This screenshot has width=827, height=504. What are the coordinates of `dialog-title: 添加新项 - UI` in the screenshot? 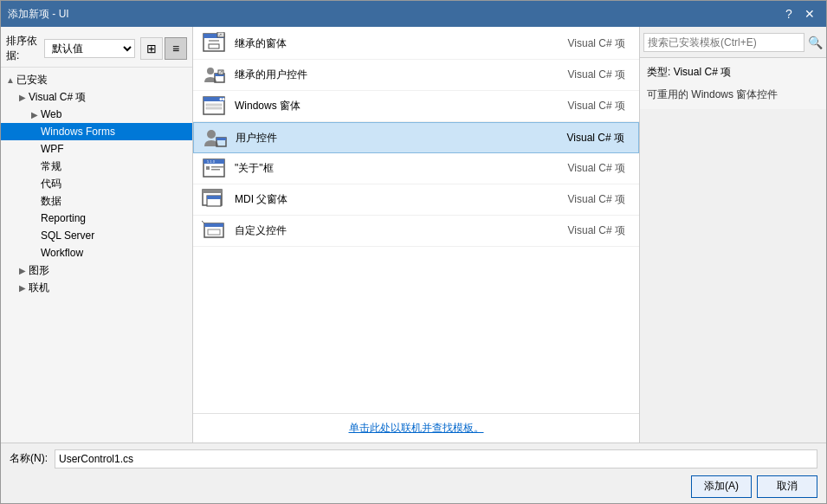 It's located at (38, 14).